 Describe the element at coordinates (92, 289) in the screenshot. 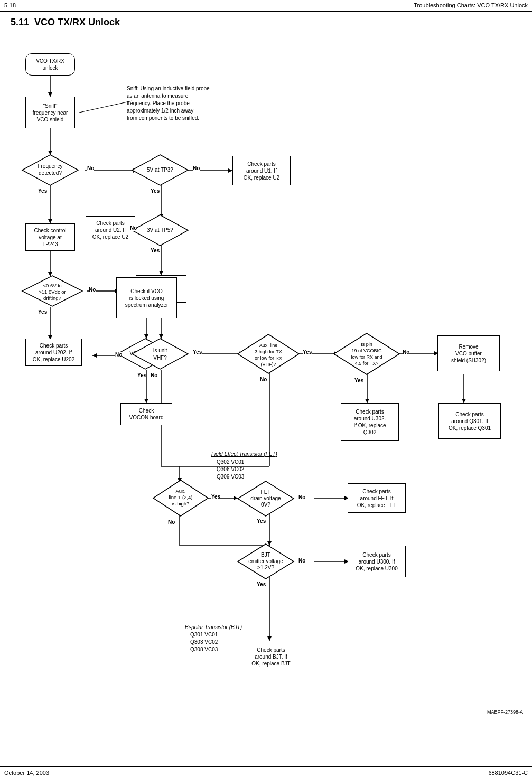

I see `drift-no-label: No` at that location.